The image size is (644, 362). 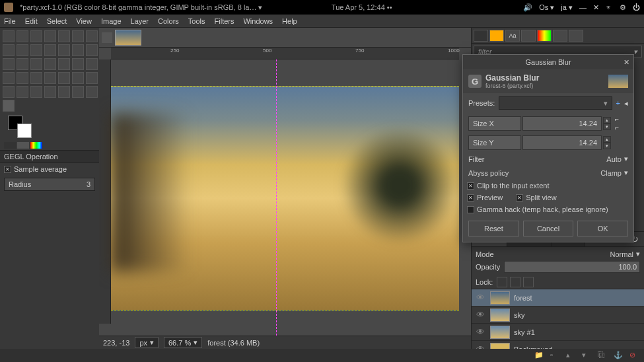 I want to click on dialog-close-icon: ✕, so click(x=626, y=62).